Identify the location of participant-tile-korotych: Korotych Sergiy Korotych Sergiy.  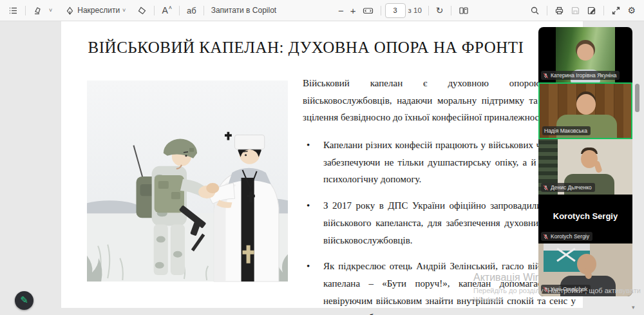
(585, 219).